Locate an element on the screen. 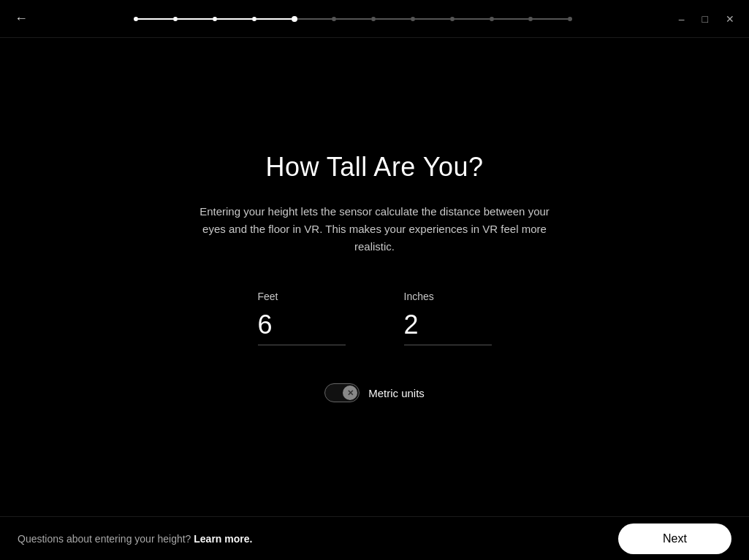 This screenshot has width=749, height=560. page-title: How Tall Are You? is located at coordinates (374, 167).